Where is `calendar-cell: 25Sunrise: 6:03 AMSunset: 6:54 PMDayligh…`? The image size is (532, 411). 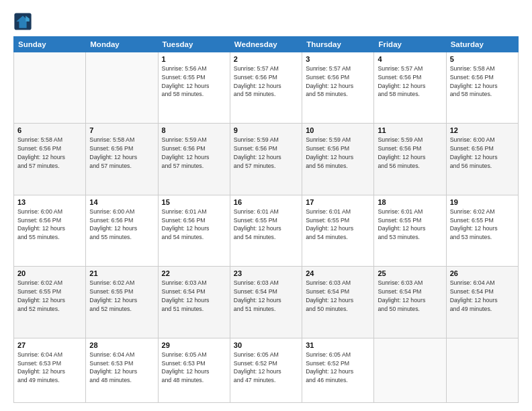 calendar-cell: 25Sunrise: 6:03 AMSunset: 6:54 PMDayligh… is located at coordinates (410, 302).